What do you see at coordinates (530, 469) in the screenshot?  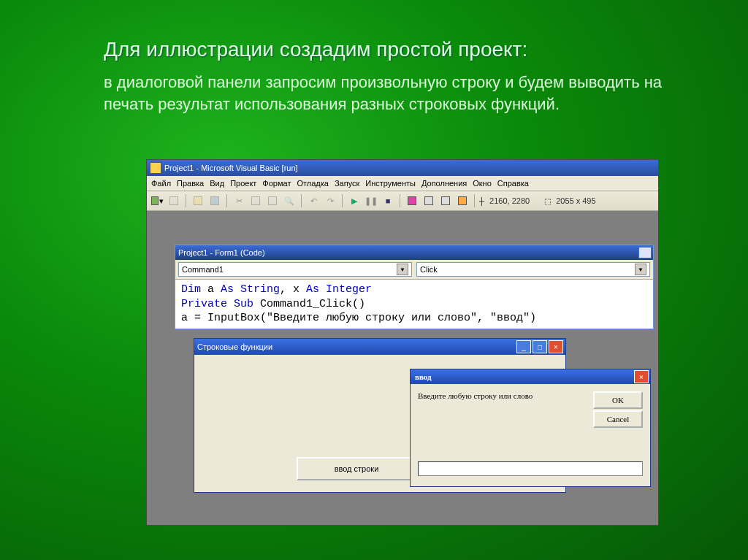 I see `inputbox-field` at bounding box center [530, 469].